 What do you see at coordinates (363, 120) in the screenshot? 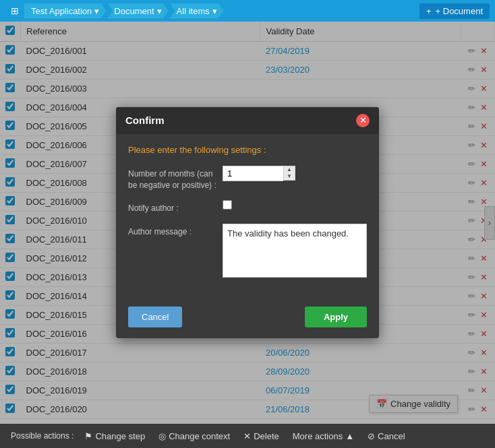
I see `close-icon: ✕` at bounding box center [363, 120].